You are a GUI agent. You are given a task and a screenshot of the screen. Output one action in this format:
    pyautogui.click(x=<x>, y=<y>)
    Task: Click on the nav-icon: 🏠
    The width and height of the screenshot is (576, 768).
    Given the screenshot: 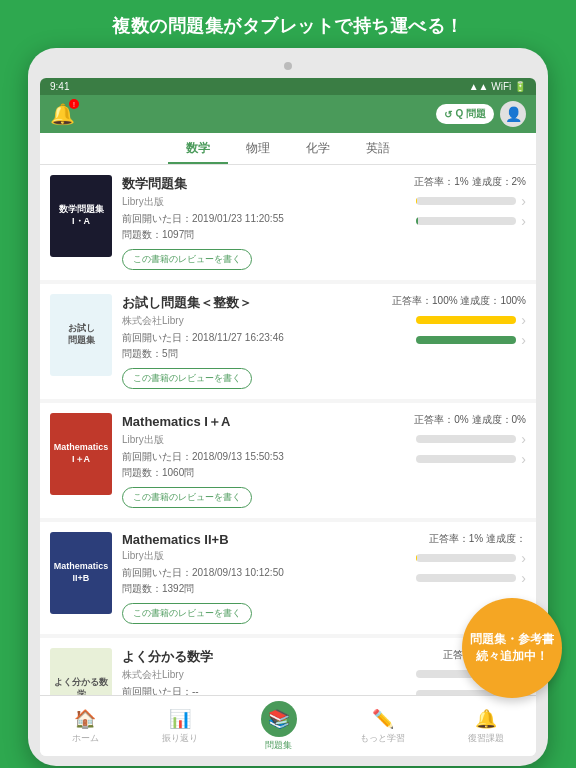 What is the action you would take?
    pyautogui.click(x=85, y=719)
    